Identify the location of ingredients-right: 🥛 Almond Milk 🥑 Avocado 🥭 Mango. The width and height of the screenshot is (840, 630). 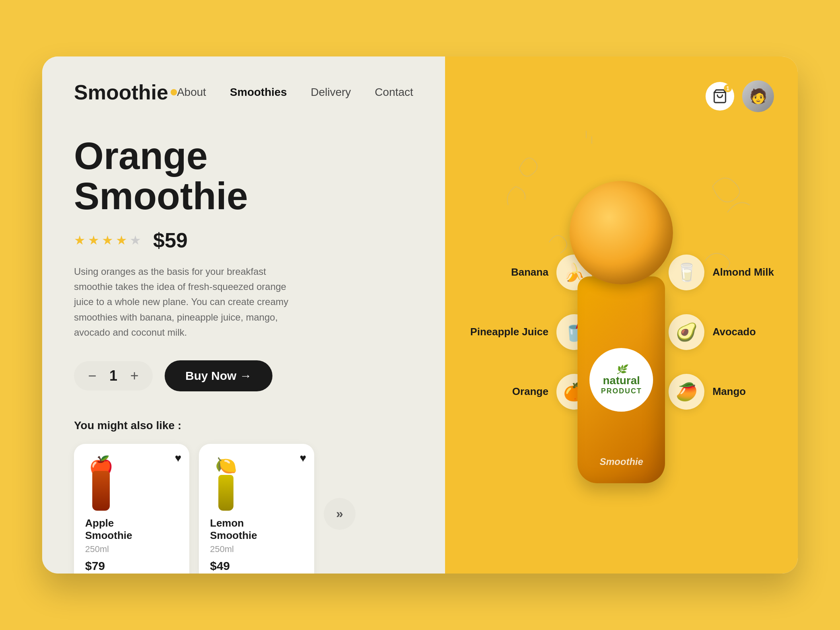
(721, 332).